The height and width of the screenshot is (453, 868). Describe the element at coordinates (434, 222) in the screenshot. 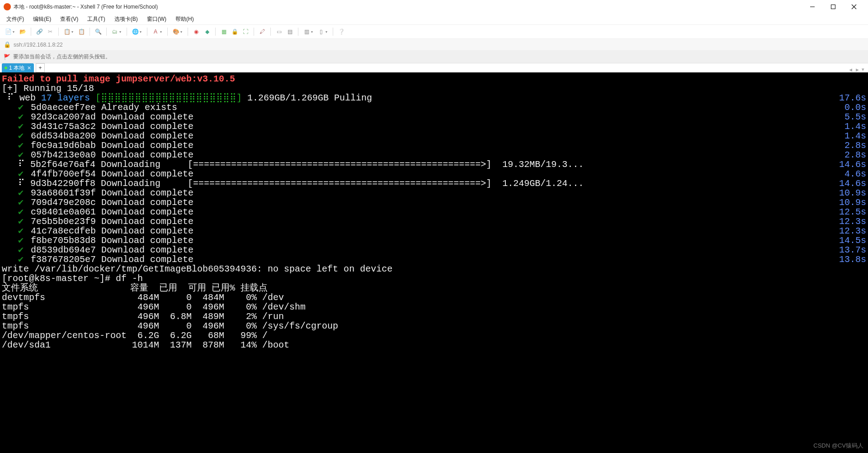

I see `terminal-layer-line: ✔ 7e5b5b0e23f9 Download complete12.3s` at that location.